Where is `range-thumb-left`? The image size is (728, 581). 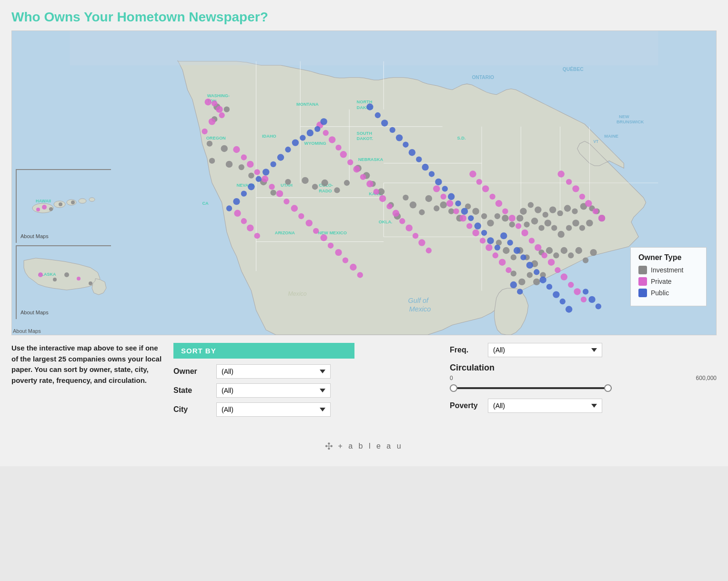 range-thumb-left is located at coordinates (454, 388).